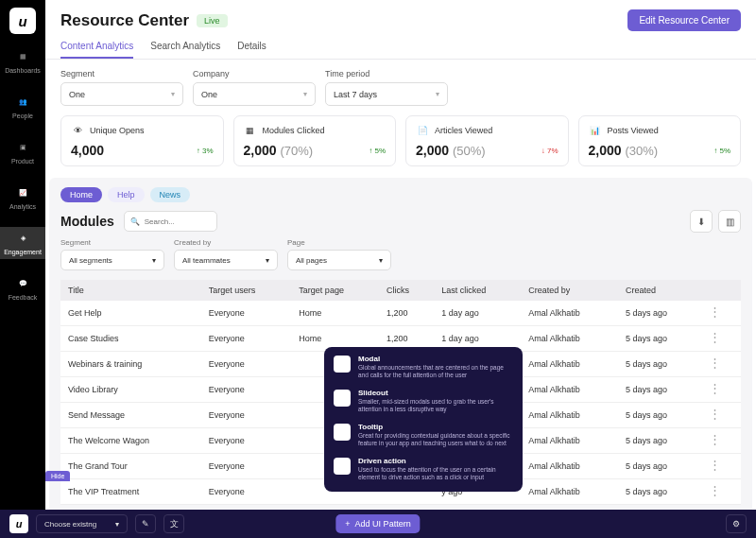  Describe the element at coordinates (130, 441) in the screenshot. I see `cell-title: The Welcome Wagon` at that location.